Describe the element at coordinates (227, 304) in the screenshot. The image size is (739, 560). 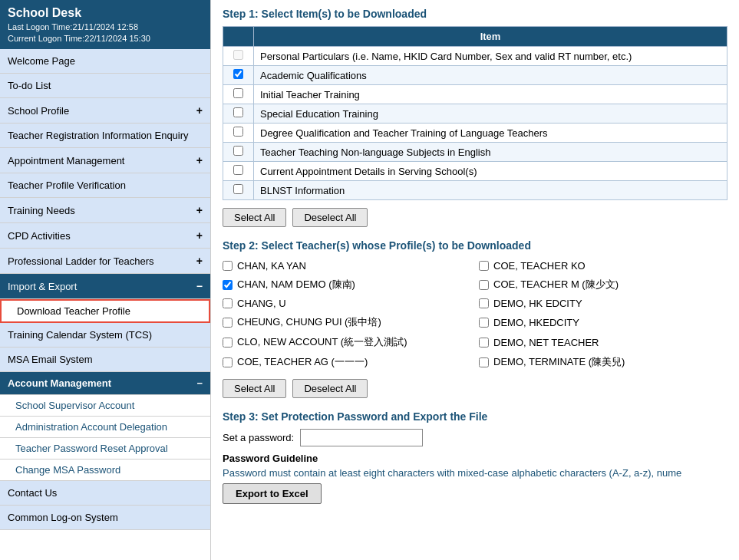
I see `teacher-checkbox-chang-u` at that location.